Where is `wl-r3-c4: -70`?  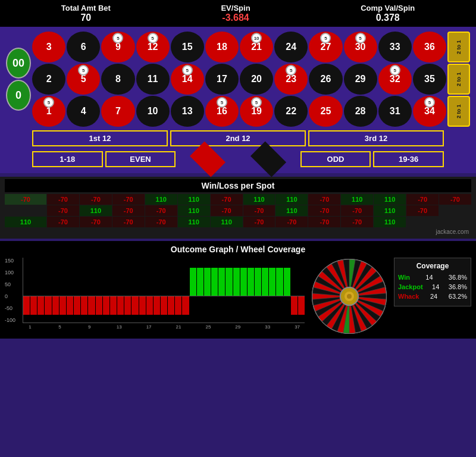
wl-r3-c4: -70 is located at coordinates (161, 222).